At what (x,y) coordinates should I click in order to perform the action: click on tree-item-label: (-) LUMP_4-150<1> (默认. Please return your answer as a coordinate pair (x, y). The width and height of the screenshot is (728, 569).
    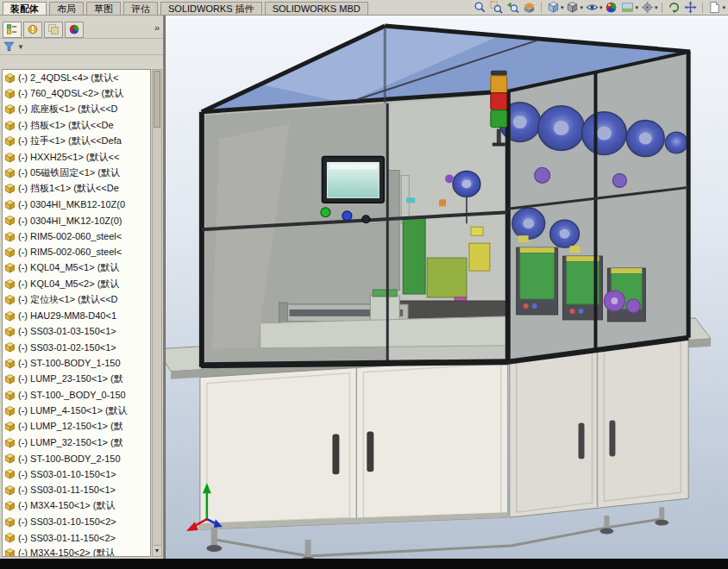
    Looking at the image, I should click on (72, 410).